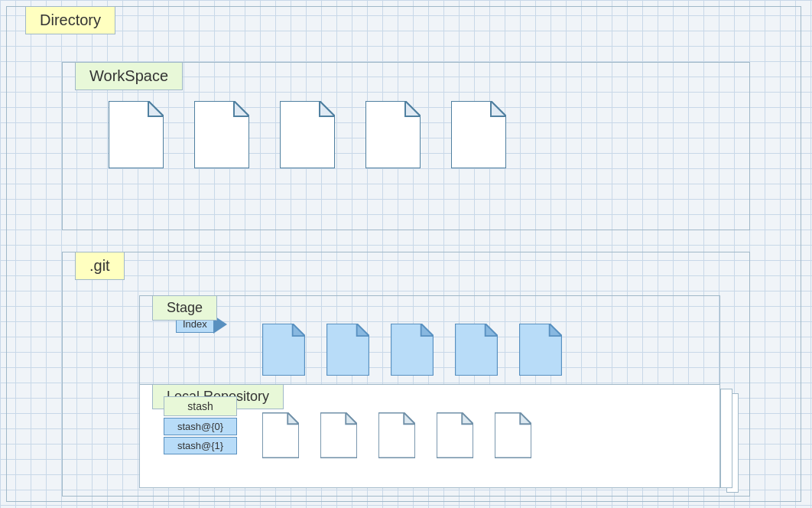 The height and width of the screenshot is (508, 812). What do you see at coordinates (200, 425) in the screenshot?
I see `stash-box: stash stash@{0} stash@{1}` at bounding box center [200, 425].